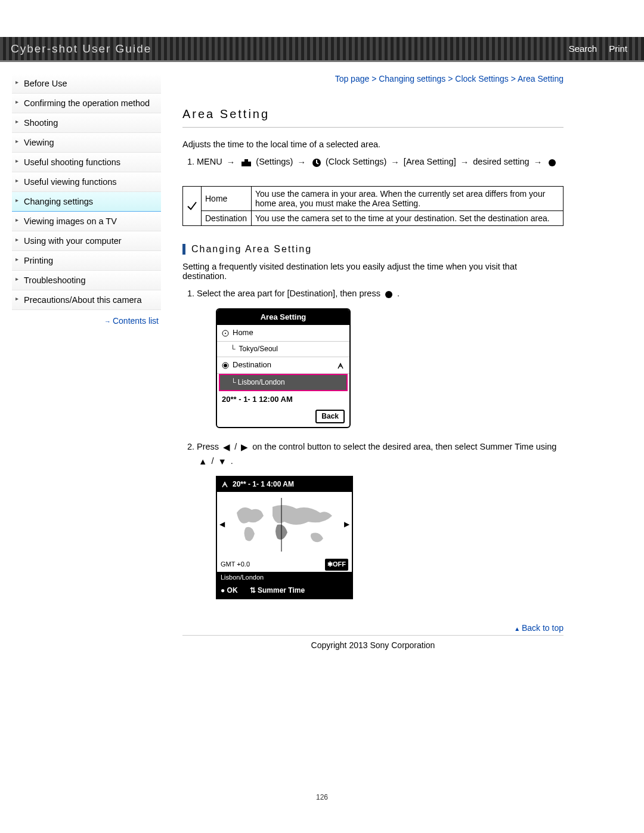 The height and width of the screenshot is (833, 644). Describe the element at coordinates (408, 218) in the screenshot. I see `table-desc-destination: You use the camera set to the time at yo…` at that location.